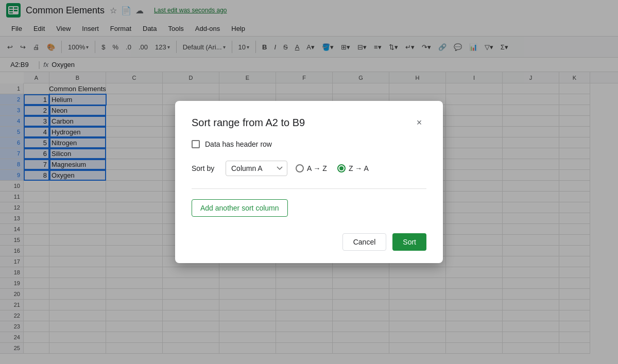 This screenshot has height=364, width=618. What do you see at coordinates (341, 168) in the screenshot?
I see `radio-z-to-a-circle` at bounding box center [341, 168].